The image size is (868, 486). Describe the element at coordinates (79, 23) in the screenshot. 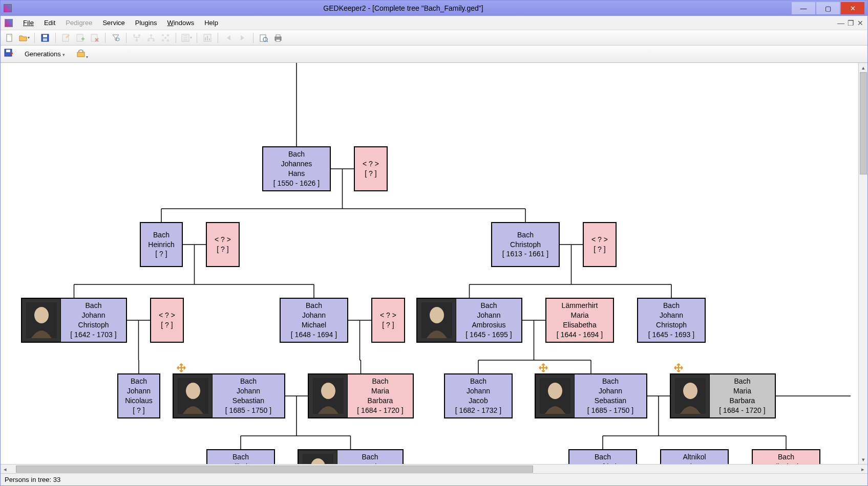

I see `menu-pedigree: Pedigree` at that location.